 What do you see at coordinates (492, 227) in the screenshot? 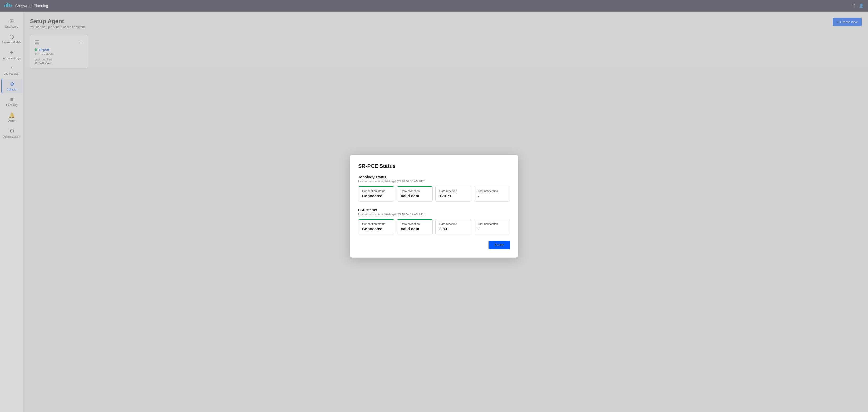
I see `lsp-last-notification-card: Last notification -` at bounding box center [492, 227].